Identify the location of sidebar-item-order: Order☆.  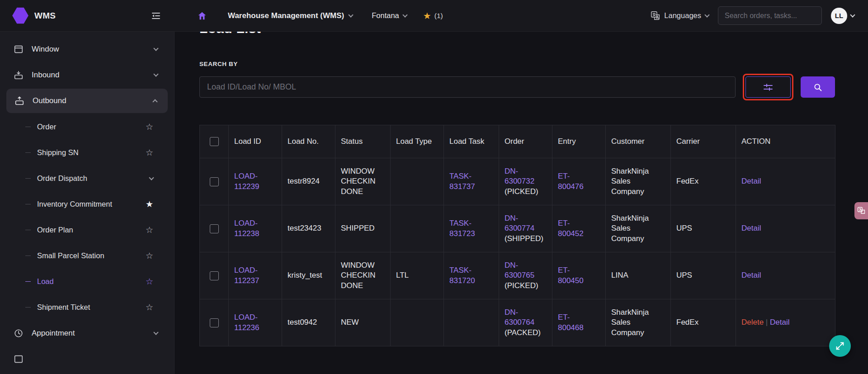
(87, 127).